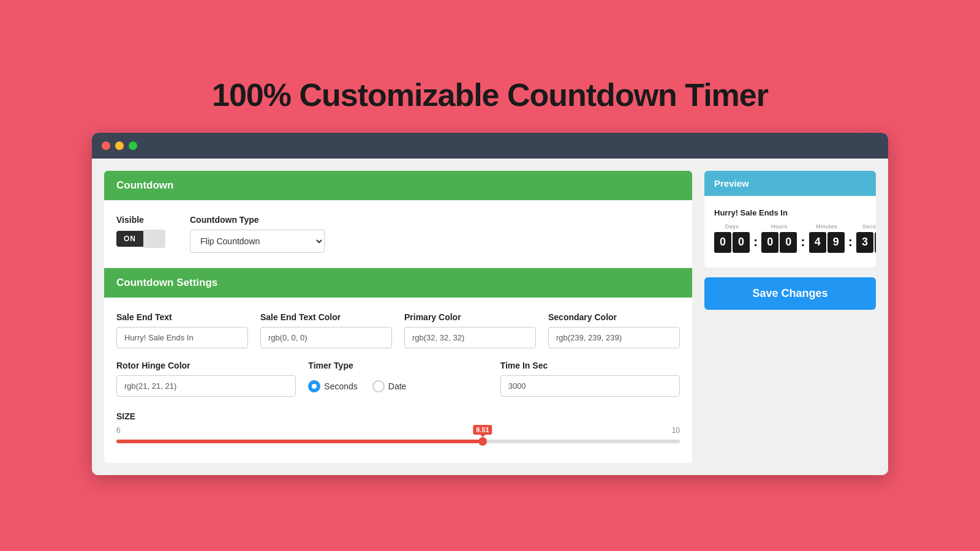  Describe the element at coordinates (802, 242) in the screenshot. I see `colon-hours-minutes: :` at that location.